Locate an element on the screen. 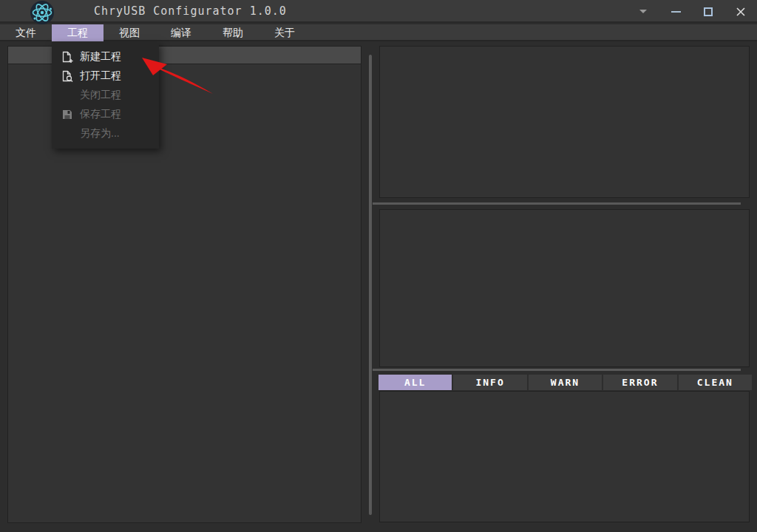 The width and height of the screenshot is (757, 532). vertical-splitter is located at coordinates (370, 285).